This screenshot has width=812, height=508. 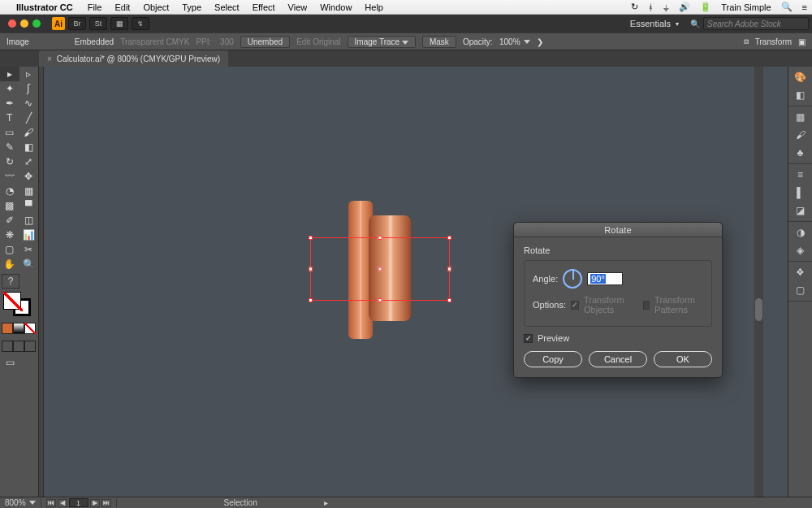 I want to click on mask-button: Mask, so click(x=439, y=42).